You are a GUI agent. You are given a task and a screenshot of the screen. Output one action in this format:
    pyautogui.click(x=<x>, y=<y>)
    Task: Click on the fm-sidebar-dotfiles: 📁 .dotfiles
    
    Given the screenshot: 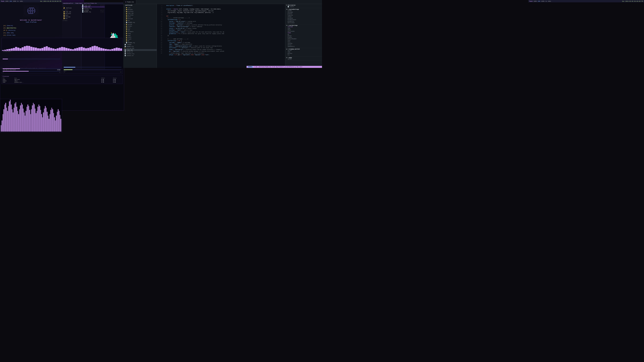 What is the action you would take?
    pyautogui.click(x=72, y=8)
    